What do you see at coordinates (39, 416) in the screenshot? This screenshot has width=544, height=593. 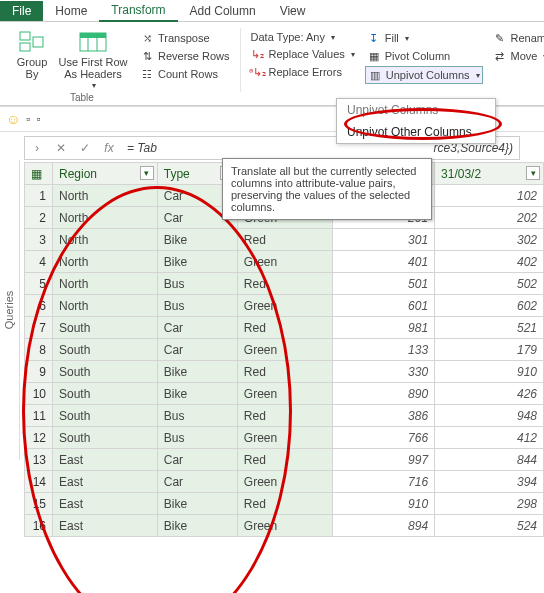 I see `cell: 11` at bounding box center [39, 416].